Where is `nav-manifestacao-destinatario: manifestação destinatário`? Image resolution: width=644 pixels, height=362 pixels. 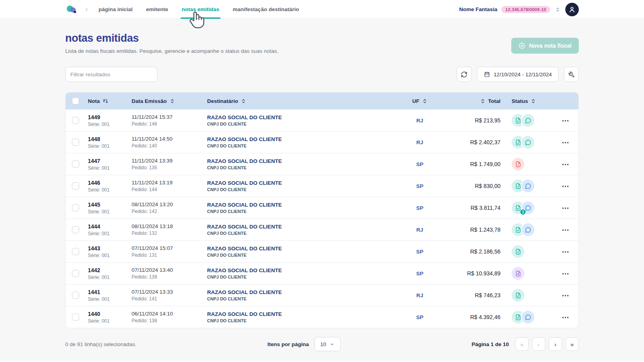
nav-manifestacao-destinatario: manifestação destinatário is located at coordinates (266, 10).